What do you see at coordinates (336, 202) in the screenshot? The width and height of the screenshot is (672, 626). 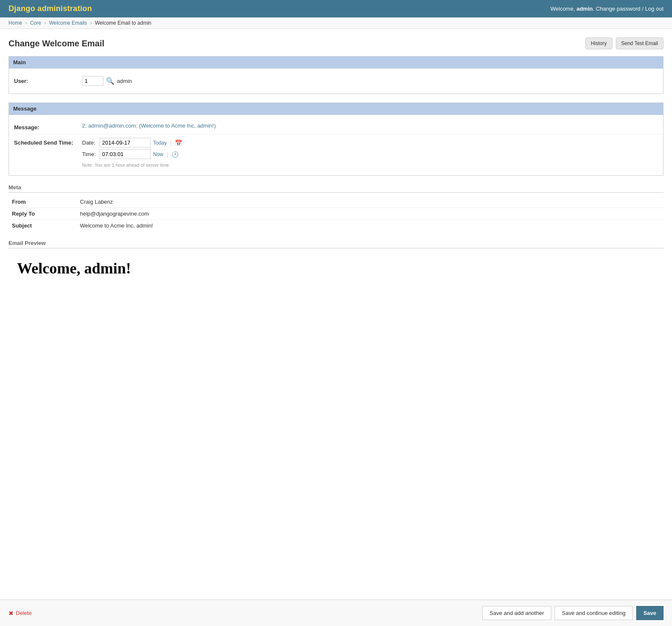 I see `meta-from-row: From Craig Labenz` at bounding box center [336, 202].